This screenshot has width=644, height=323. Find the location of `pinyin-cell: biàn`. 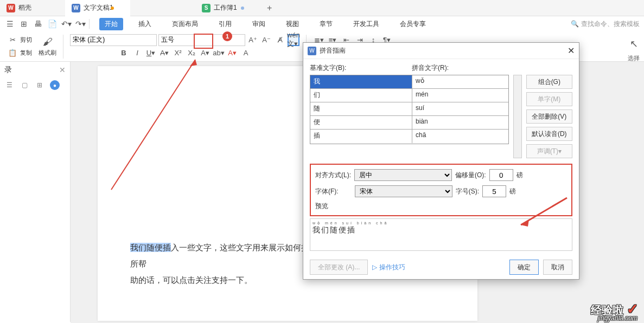

pinyin-cell: biàn is located at coordinates (460, 122).